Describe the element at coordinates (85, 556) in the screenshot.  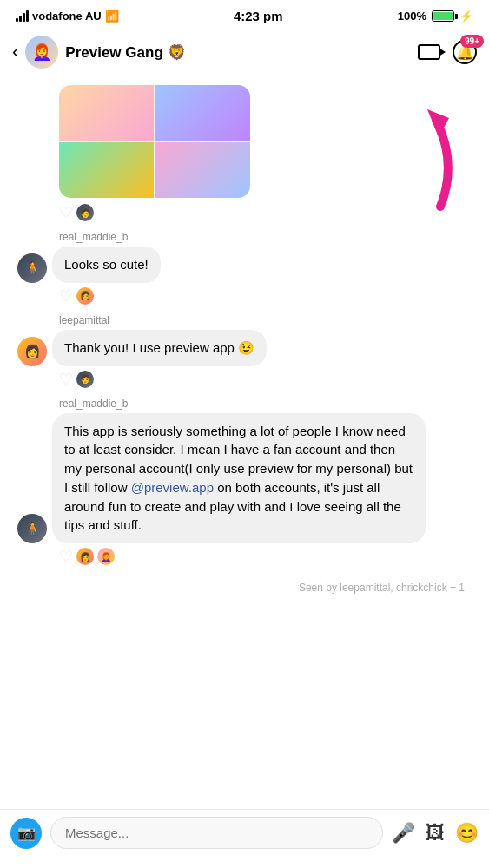
I see `reaction-avatar-4a: 👩` at that location.